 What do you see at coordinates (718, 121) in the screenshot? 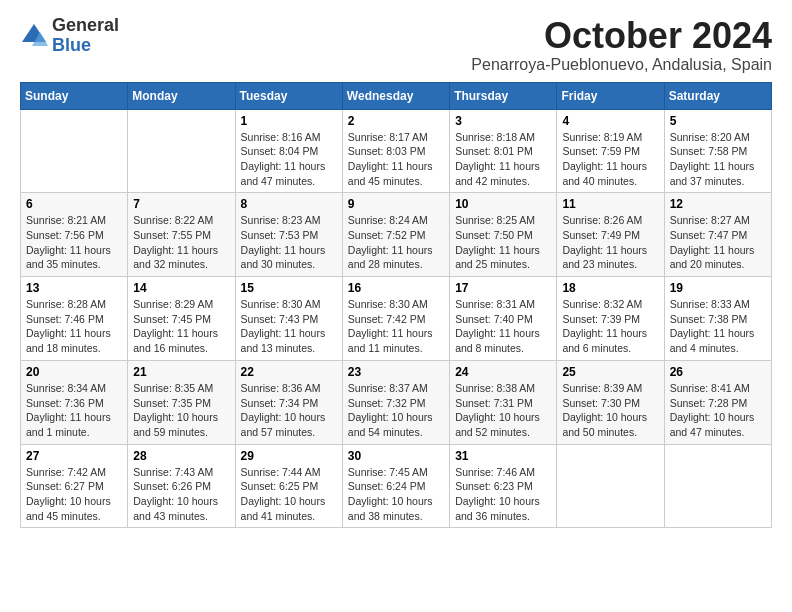
I see `day-number: 5` at bounding box center [718, 121].